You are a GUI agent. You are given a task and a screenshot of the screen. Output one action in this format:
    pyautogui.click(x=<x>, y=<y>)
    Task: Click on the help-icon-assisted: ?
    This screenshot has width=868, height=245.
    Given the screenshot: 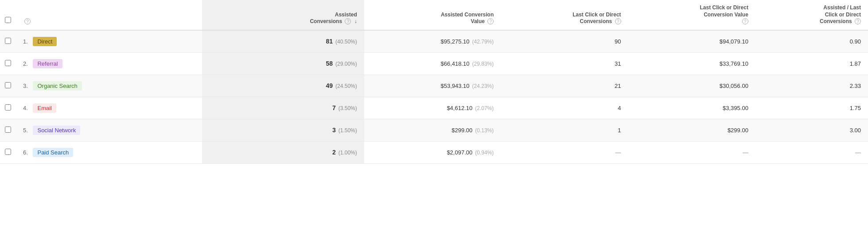 What is the action you would take?
    pyautogui.click(x=348, y=21)
    